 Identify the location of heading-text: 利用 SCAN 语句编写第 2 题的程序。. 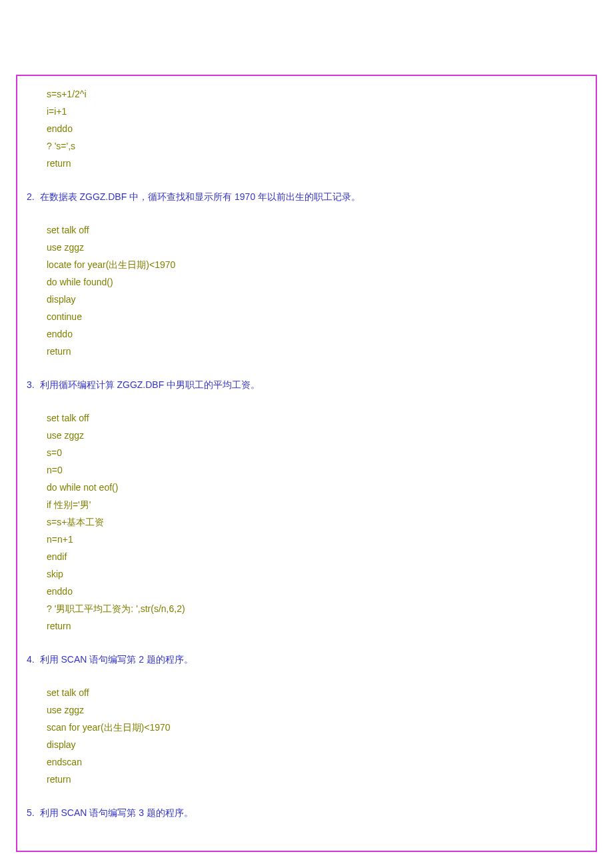
(115, 659).